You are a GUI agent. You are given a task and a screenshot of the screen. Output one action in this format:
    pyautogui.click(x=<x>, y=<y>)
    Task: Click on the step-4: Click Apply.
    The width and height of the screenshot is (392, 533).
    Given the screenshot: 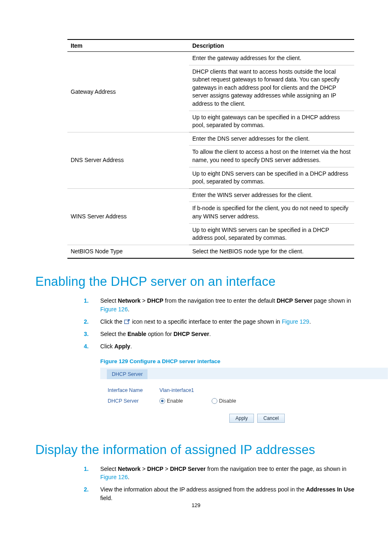 What is the action you would take?
    pyautogui.click(x=220, y=348)
    